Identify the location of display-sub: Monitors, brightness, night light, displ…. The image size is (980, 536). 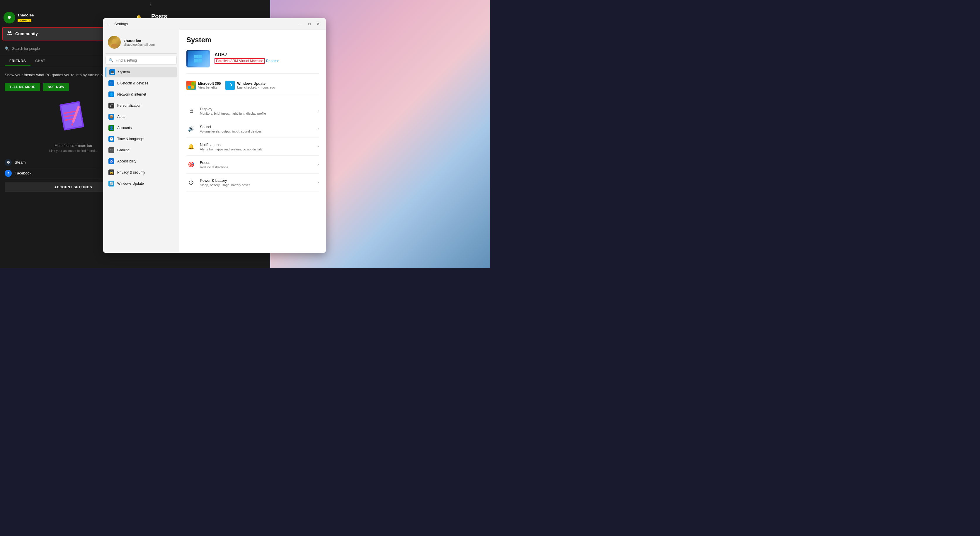
(259, 113).